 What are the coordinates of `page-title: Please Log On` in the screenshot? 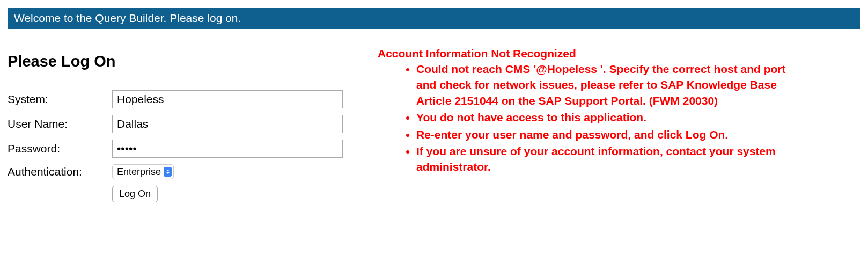 It's located at (185, 61).